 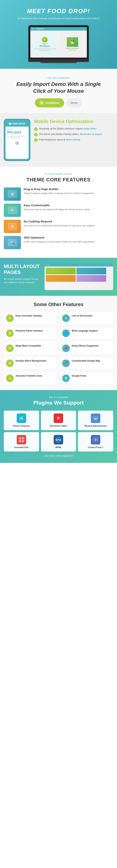 What do you see at coordinates (58, 343) in the screenshot?
I see `other-features-section: Some Other Features ↻ Easy Automatic Upd…` at bounding box center [58, 343].